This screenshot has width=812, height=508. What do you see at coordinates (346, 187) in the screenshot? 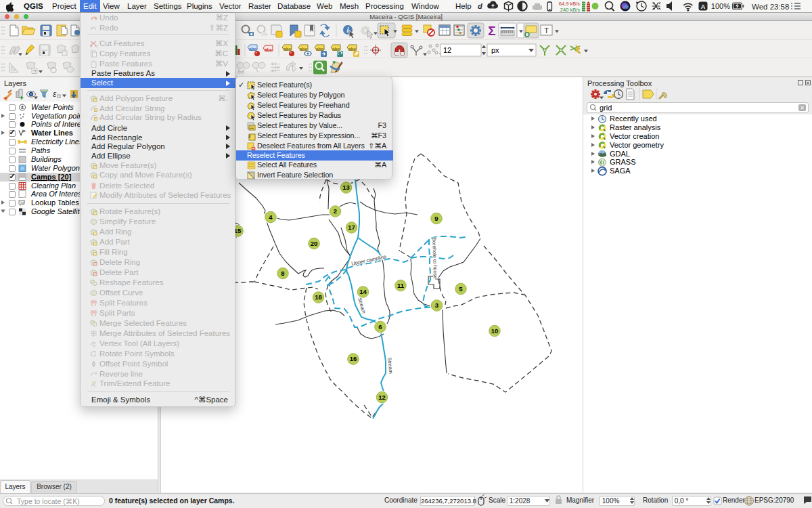
I see `svg-text: 13` at bounding box center [346, 187].